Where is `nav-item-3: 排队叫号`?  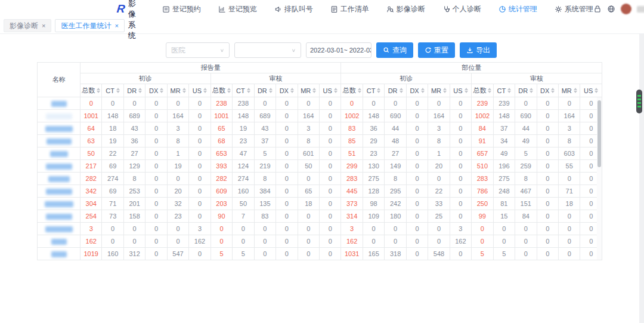 nav-item-3: 排队叫号 is located at coordinates (293, 10).